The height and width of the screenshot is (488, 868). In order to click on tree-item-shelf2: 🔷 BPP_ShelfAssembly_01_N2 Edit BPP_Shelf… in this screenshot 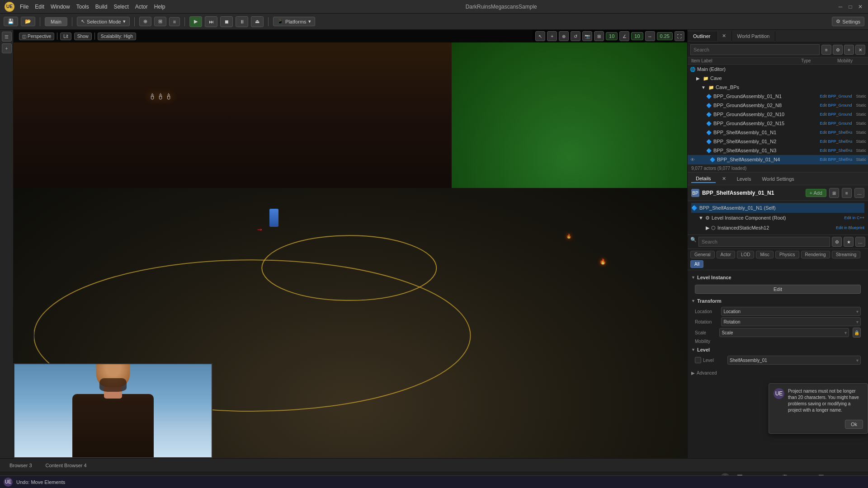, I will do `click(778, 141)`.